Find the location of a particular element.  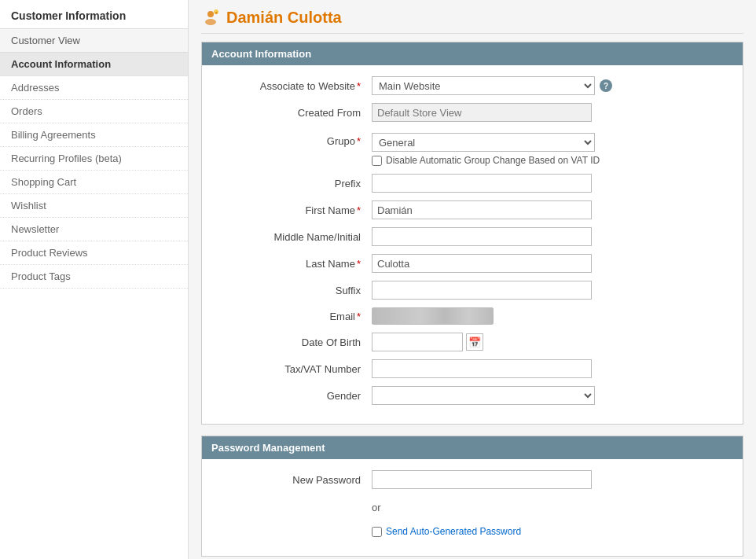

firstname-input is located at coordinates (482, 210).